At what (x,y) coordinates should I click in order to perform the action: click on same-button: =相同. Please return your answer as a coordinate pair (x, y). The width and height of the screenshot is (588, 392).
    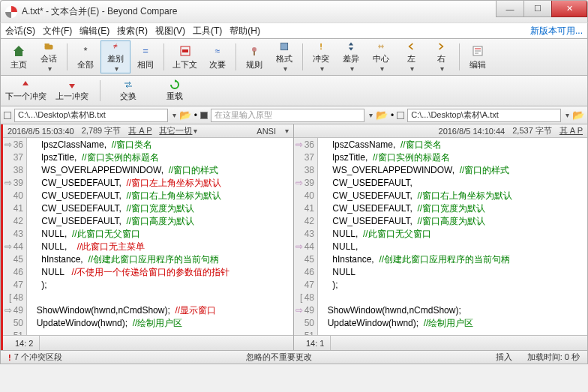
    Looking at the image, I should click on (146, 57).